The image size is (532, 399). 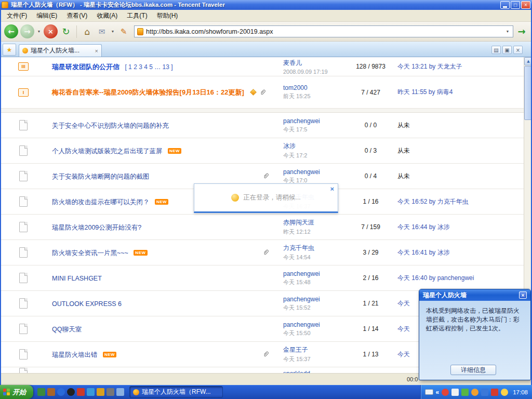 I want to click on thread-title-link: 梅花香自苦寒来--瑞星2009防火墙体验报告[9月13日16：22更新], so click(x=148, y=92).